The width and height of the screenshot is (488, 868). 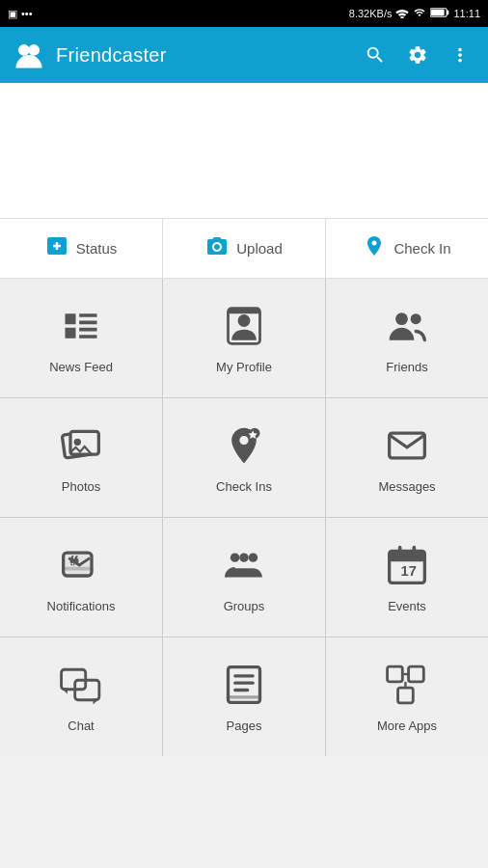 I want to click on grid-item-chat: Chat, so click(x=81, y=696).